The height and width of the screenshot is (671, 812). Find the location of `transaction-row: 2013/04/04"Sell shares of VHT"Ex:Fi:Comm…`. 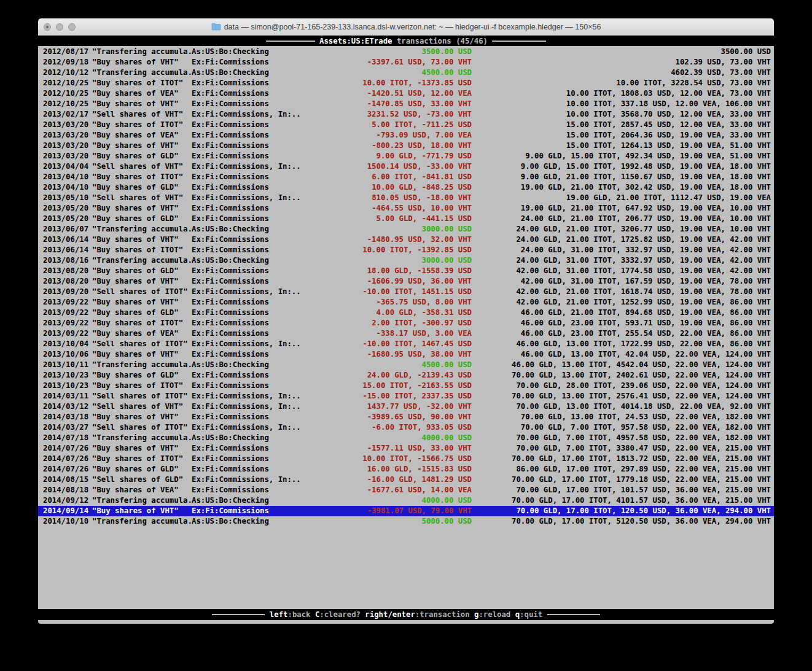

transaction-row: 2013/04/04"Sell shares of VHT"Ex:Fi:Comm… is located at coordinates (406, 167).